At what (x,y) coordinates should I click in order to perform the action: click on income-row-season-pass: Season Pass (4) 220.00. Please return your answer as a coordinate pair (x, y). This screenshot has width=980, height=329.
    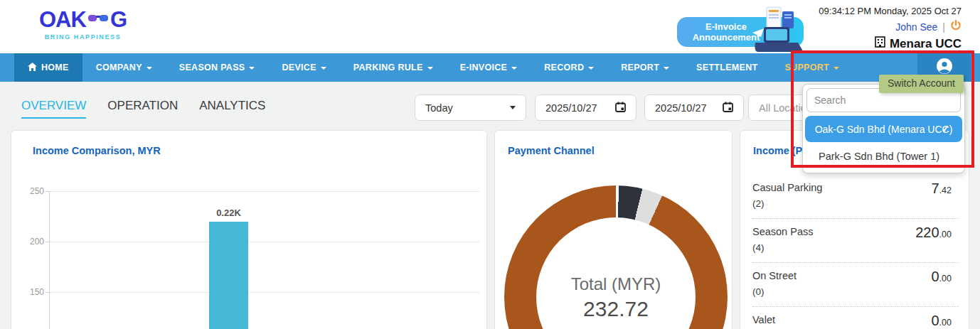
    Looking at the image, I should click on (856, 241).